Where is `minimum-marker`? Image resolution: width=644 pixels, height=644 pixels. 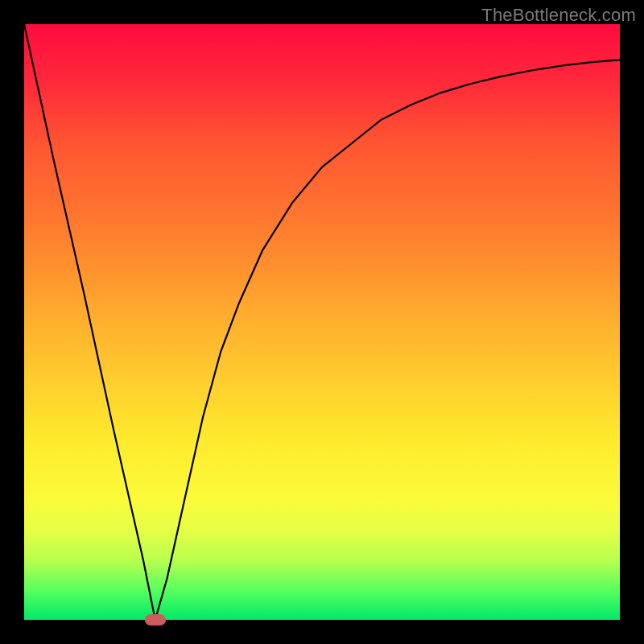 minimum-marker is located at coordinates (155, 620).